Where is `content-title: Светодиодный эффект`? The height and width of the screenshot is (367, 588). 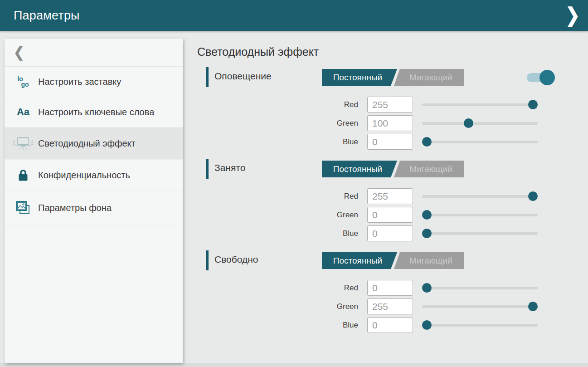
content-title: Светодиодный эффект is located at coordinates (258, 52).